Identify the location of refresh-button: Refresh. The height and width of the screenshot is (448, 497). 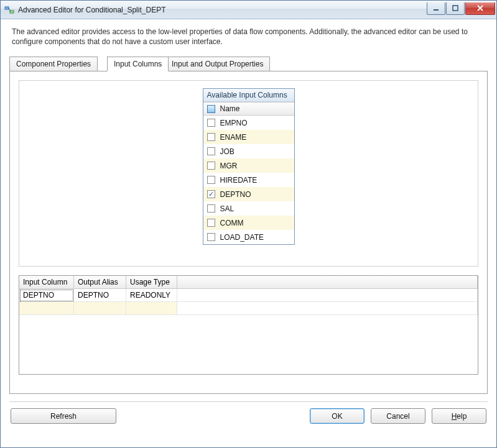
(63, 416).